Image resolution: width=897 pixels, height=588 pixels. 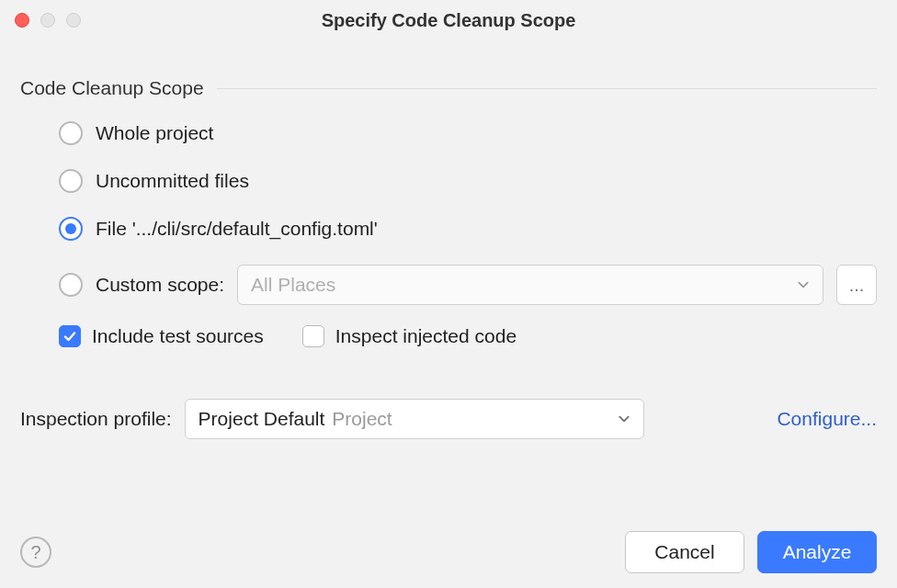 I want to click on include-tests-label: Include test sources, so click(x=178, y=336).